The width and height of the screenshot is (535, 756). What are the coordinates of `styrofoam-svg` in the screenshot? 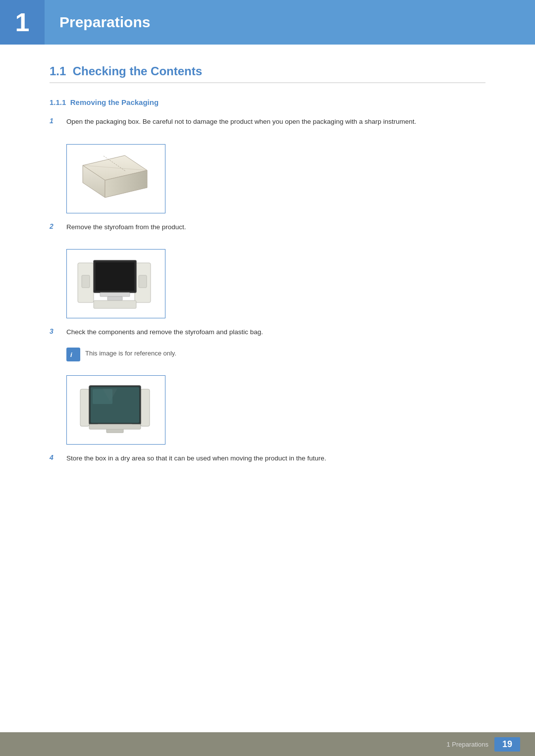 It's located at (115, 284).